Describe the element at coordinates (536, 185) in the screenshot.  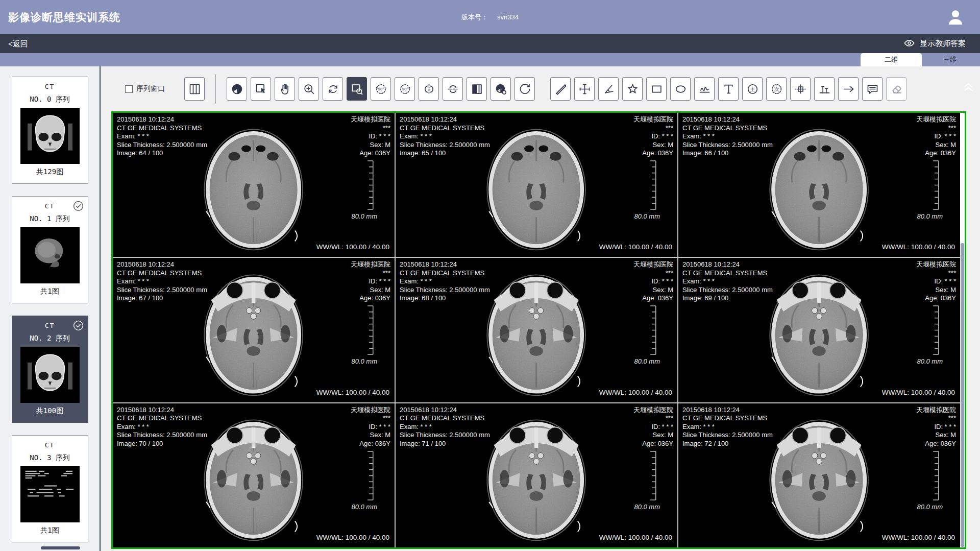
I see `viewport-cell-1: 20150618 10:12:24CT GE MEDICAL SYSTEMSEx…` at that location.